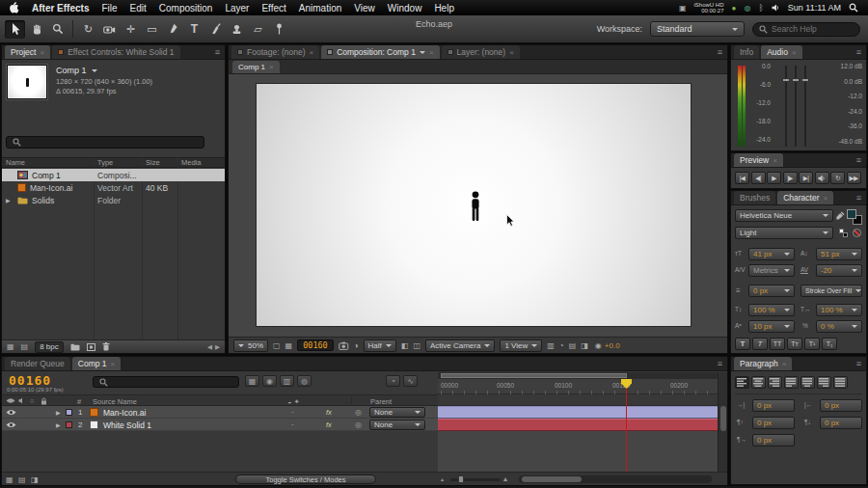  I want to click on disclosure-triangle-icon: ▶, so click(10, 201).